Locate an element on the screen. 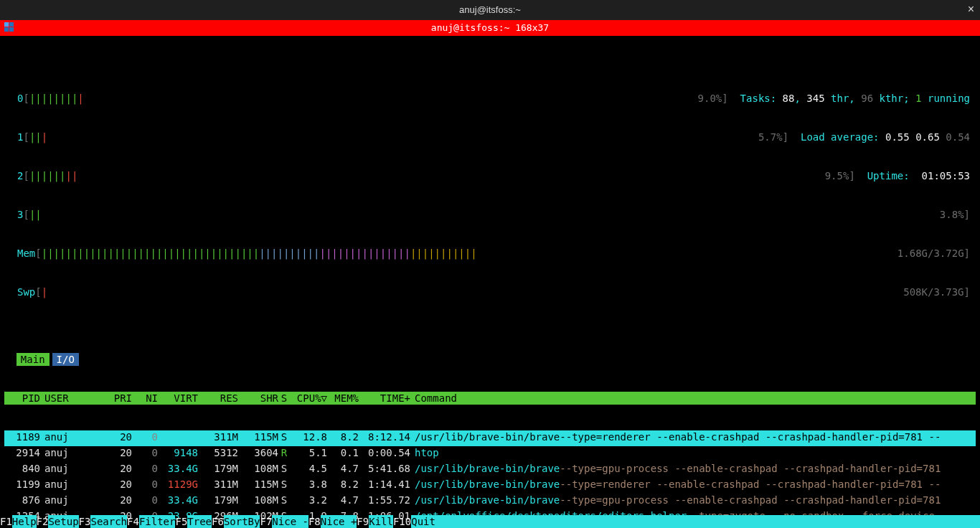 The width and height of the screenshot is (980, 528). col-res: RES is located at coordinates (218, 398).